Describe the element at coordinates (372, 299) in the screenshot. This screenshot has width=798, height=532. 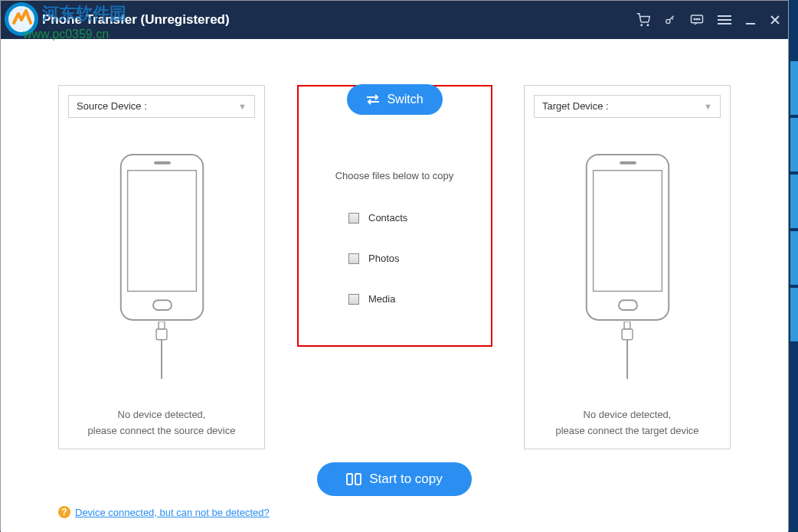
I see `media-option: Media` at that location.